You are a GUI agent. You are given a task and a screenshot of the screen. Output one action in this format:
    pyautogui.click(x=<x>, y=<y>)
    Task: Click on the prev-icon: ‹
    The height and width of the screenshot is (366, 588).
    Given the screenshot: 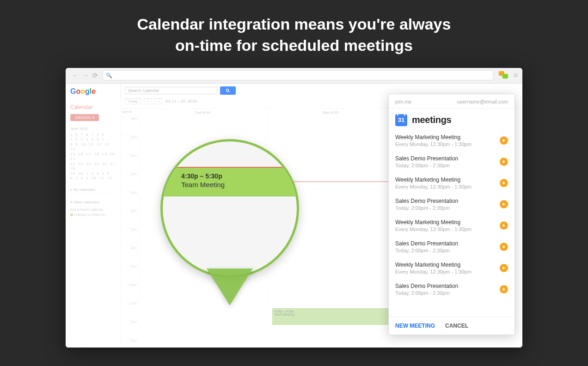 What is the action you would take?
    pyautogui.click(x=148, y=102)
    